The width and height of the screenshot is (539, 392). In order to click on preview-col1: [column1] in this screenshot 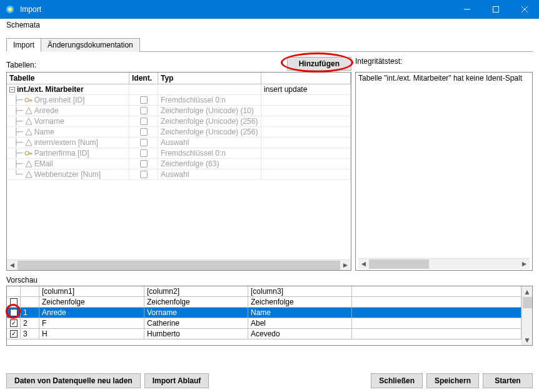, I will do `click(92, 291)`.